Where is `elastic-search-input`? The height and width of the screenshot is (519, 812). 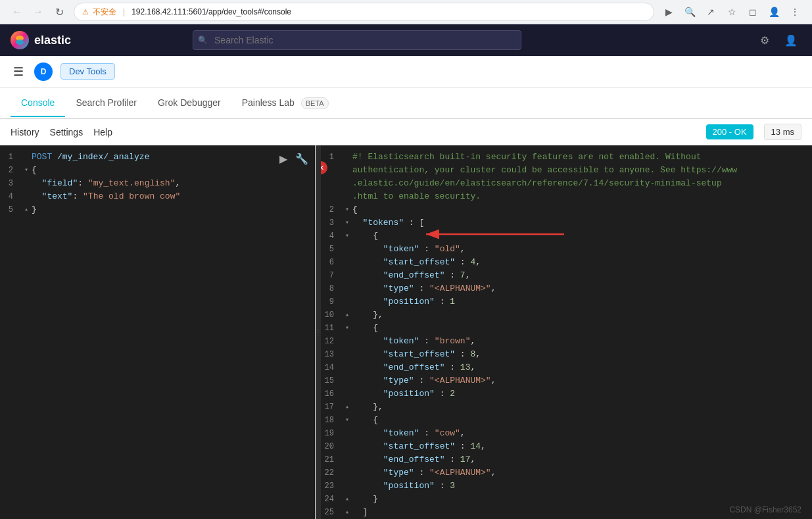
elastic-search-input is located at coordinates (357, 40).